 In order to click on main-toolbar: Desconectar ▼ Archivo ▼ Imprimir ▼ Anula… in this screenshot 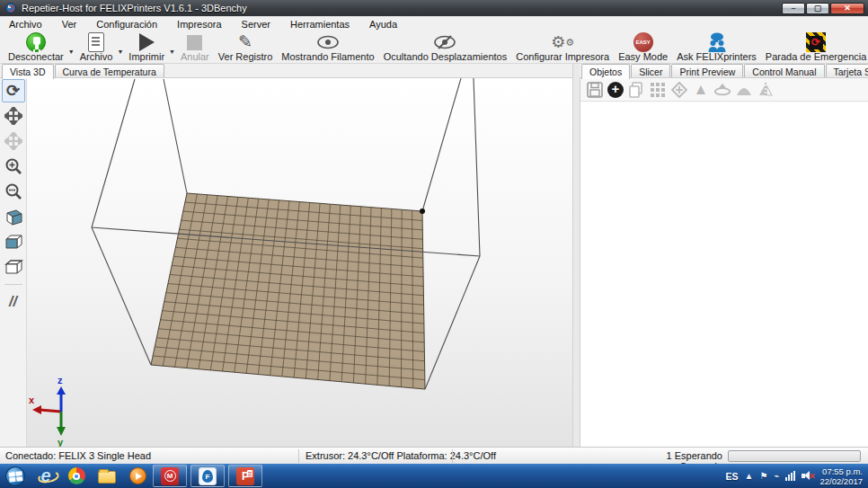, I will do `click(434, 48)`.